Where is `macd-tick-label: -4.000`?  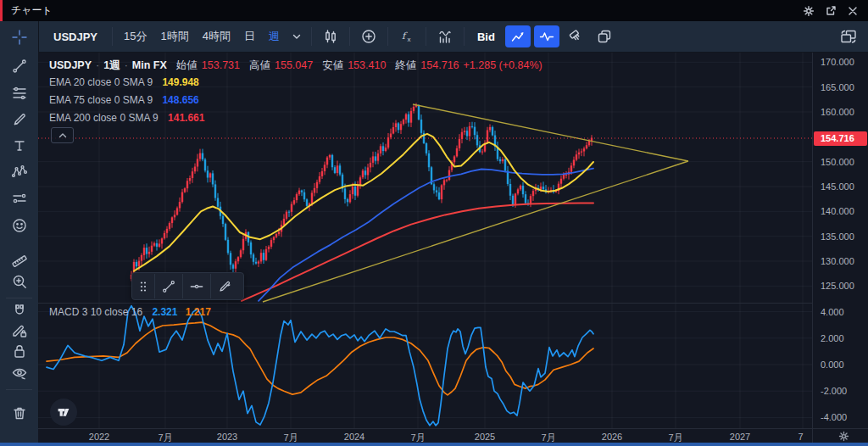
macd-tick-label: -4.000 is located at coordinates (834, 417).